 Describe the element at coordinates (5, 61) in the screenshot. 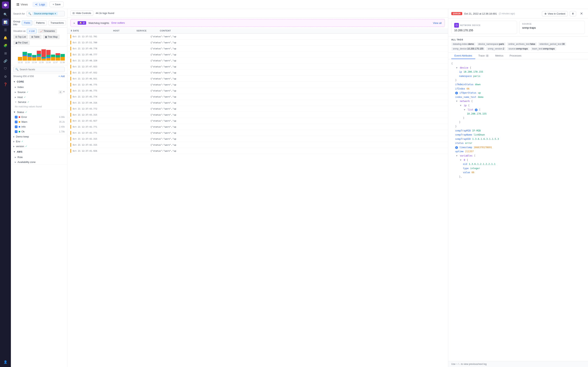

I see `sidebar-icon-link: 🔗` at that location.